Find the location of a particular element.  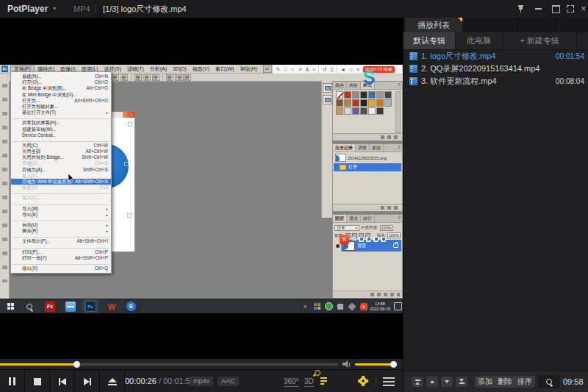

video-file-icon is located at coordinates (413, 56).